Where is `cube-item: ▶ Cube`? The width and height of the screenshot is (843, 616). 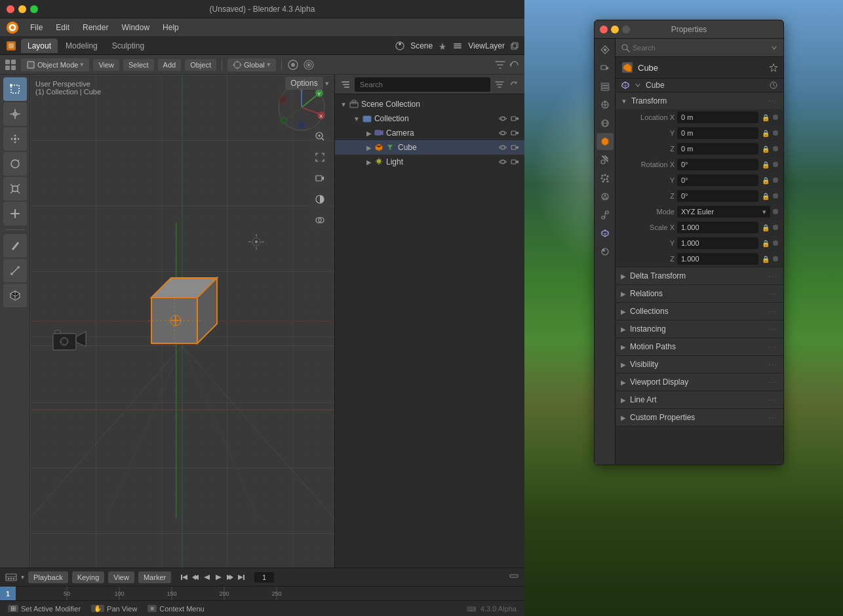 cube-item: ▶ Cube is located at coordinates (430, 147).